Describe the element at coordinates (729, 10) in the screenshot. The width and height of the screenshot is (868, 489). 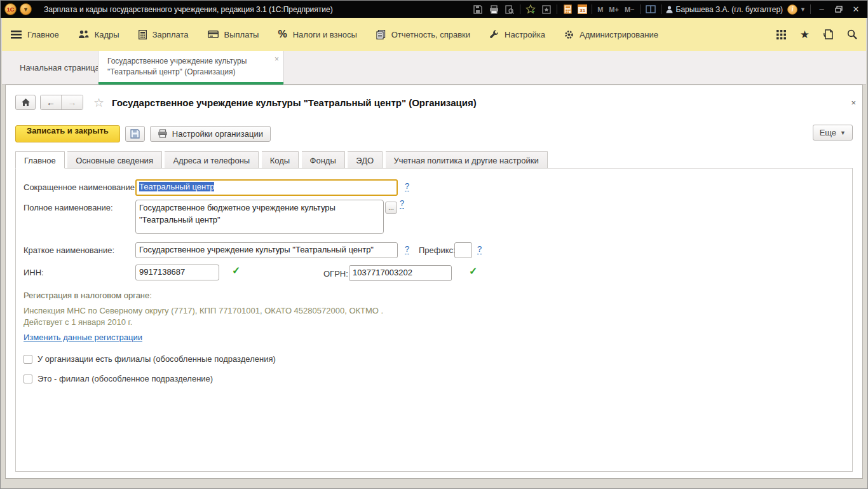
I see `user-name: Барышева З.А. (гл. бухгалтер)` at that location.